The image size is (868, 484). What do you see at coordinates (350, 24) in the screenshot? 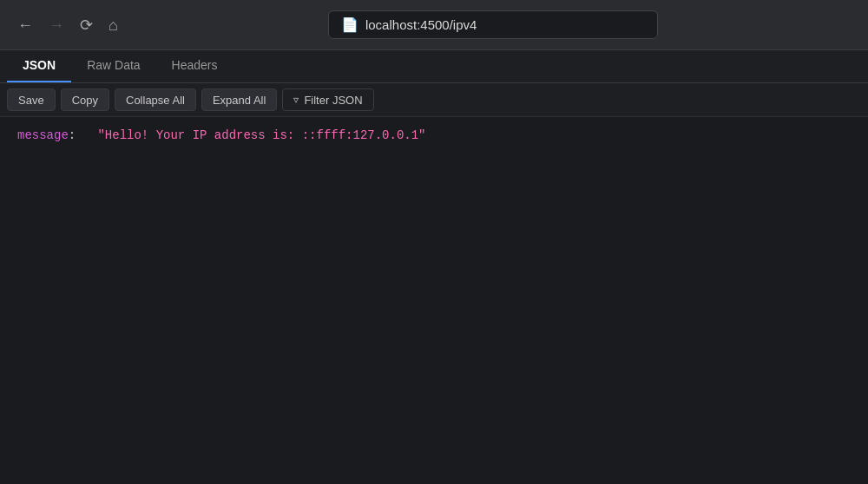
I see `page-icon: 📄` at bounding box center [350, 24].